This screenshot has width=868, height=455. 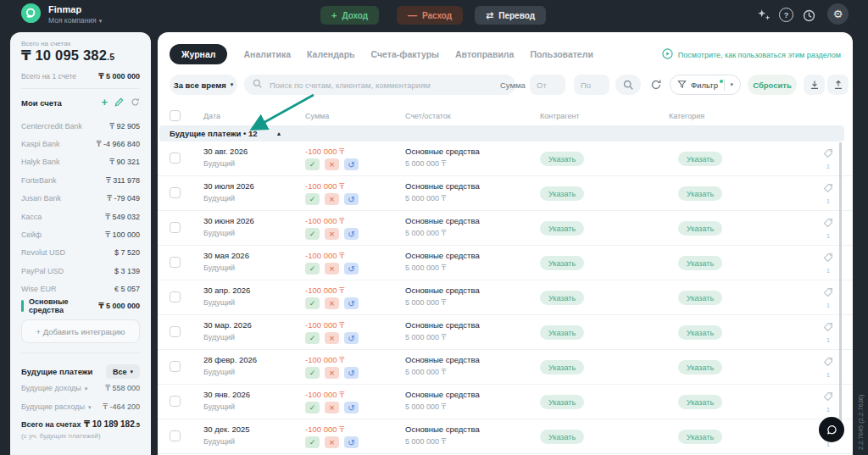 I want to click on account-row: Касса ₸ 549 032, so click(x=81, y=217).